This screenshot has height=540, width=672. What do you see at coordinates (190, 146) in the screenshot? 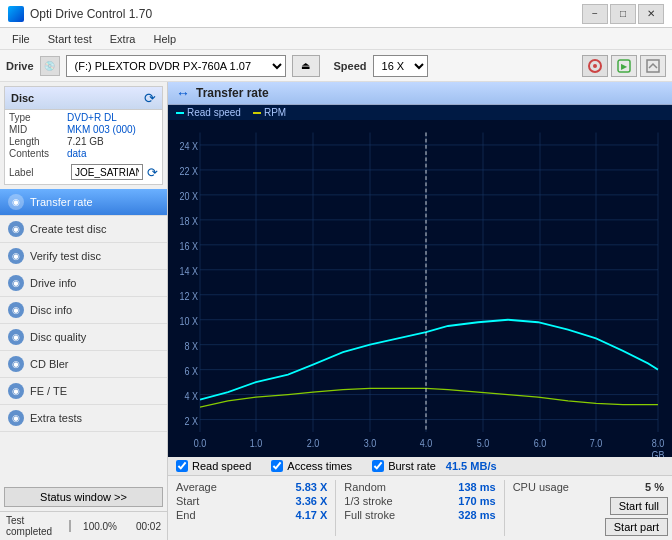
I see `svg-text: 24 X` at bounding box center [190, 146].